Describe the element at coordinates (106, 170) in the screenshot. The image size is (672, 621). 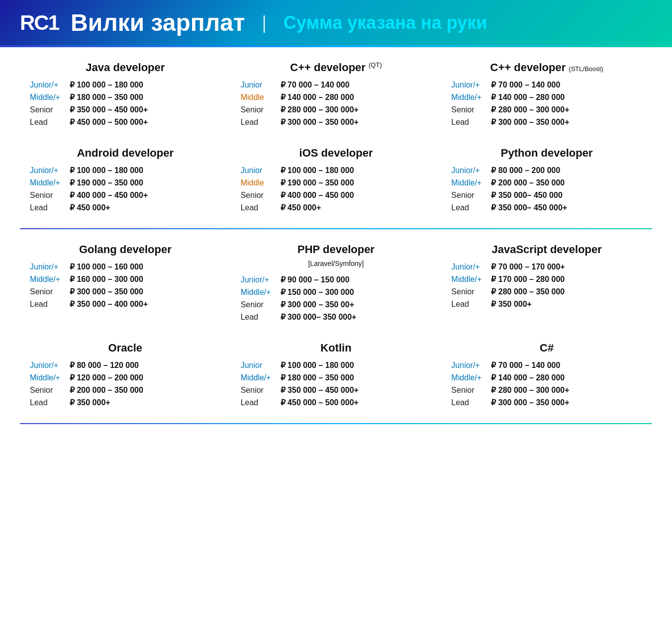
I see `android-junior-salary: ₽ 100 000 – 180 000` at that location.